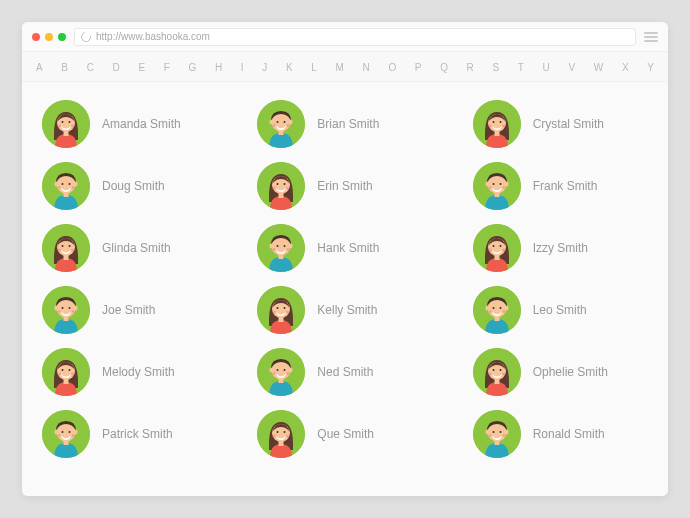 The width and height of the screenshot is (690, 518). What do you see at coordinates (560, 248) in the screenshot?
I see `contact-name: Izzy Smith` at bounding box center [560, 248].